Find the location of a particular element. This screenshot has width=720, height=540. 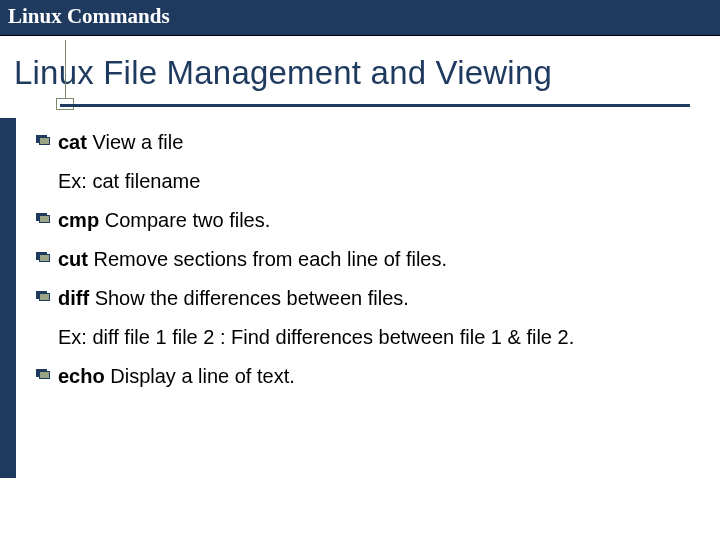

left-accent-strip is located at coordinates (8, 298).